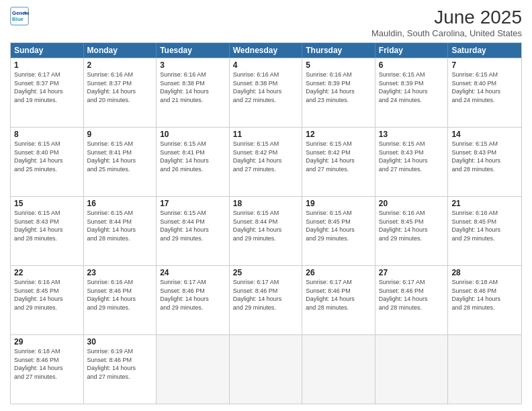  What do you see at coordinates (120, 364) in the screenshot?
I see `day-info: Sunrise: 6:19 AMSunset: 8:46 PMDaylight:…` at bounding box center [120, 364].